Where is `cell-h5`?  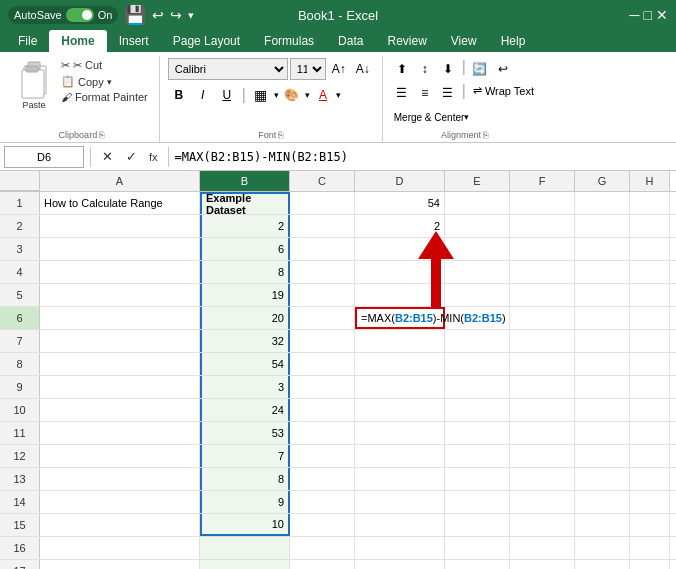
cell-h5 is located at coordinates (650, 295).